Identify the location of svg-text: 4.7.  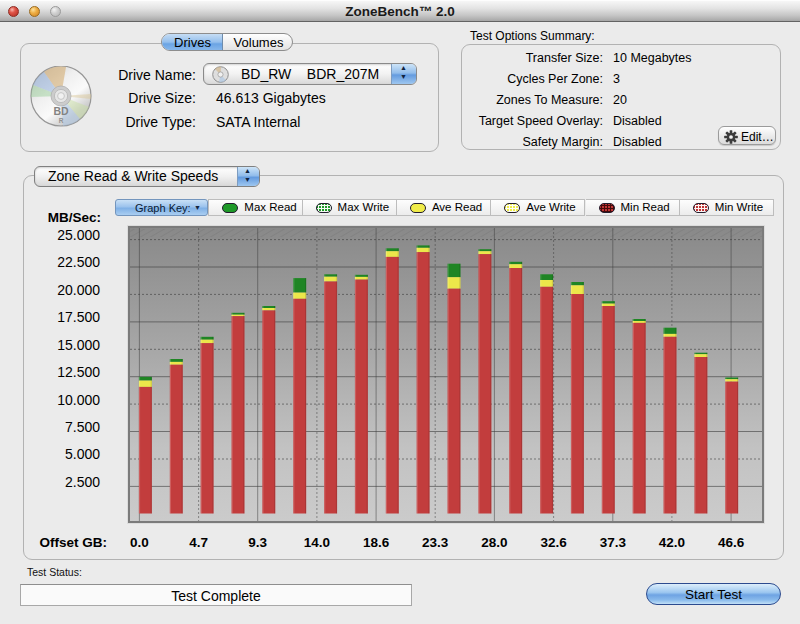
(198, 542).